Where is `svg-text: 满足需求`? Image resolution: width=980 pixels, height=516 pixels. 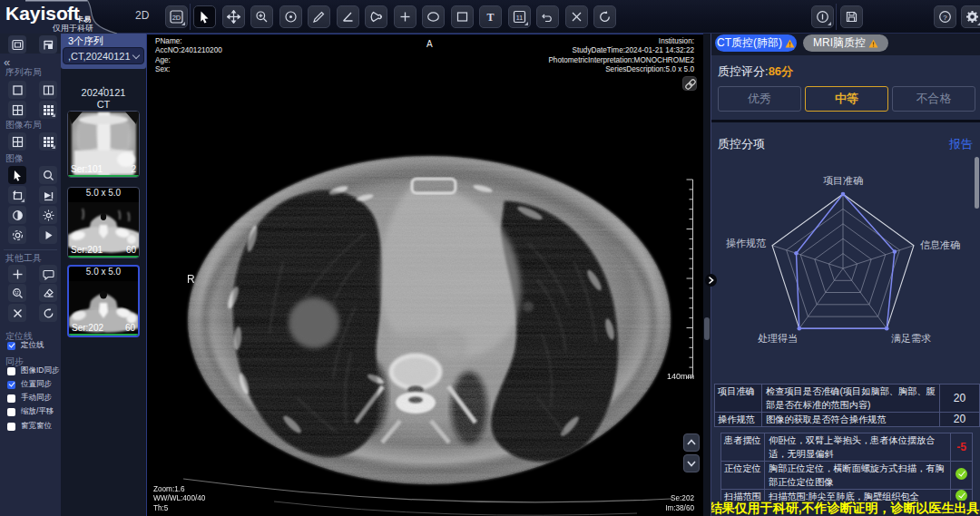
svg-text: 满足需求 is located at coordinates (911, 338).